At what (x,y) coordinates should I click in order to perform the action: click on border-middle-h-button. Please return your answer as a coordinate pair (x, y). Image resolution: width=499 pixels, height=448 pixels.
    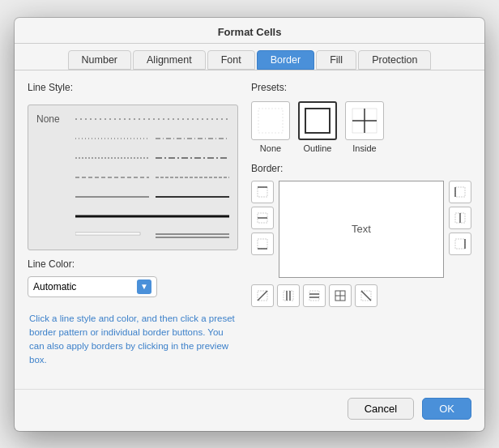
    Looking at the image, I should click on (262, 218).